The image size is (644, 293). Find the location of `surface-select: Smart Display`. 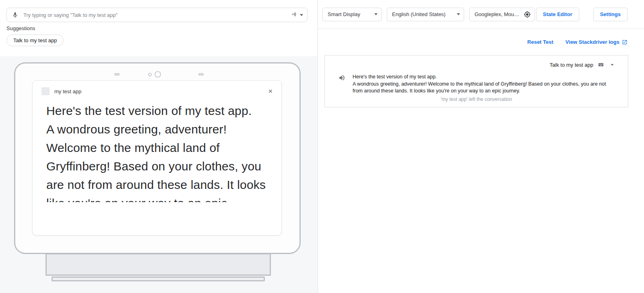

surface-select: Smart Display is located at coordinates (352, 14).